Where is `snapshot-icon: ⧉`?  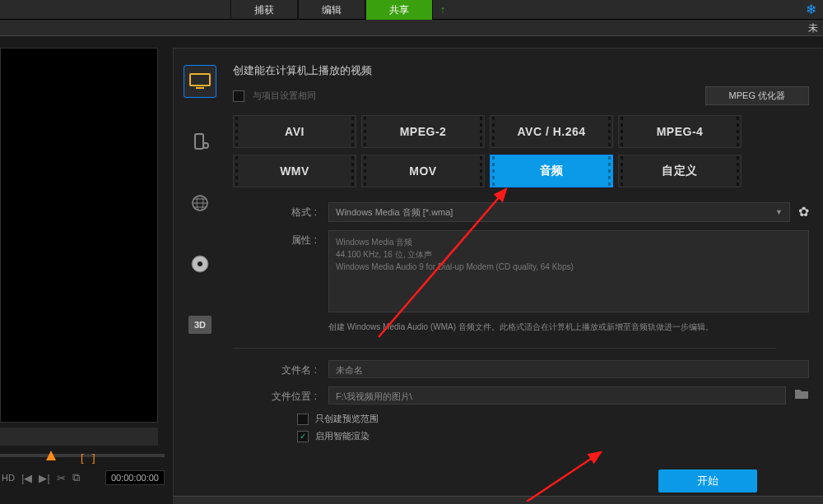
snapshot-icon: ⧉ is located at coordinates (76, 478).